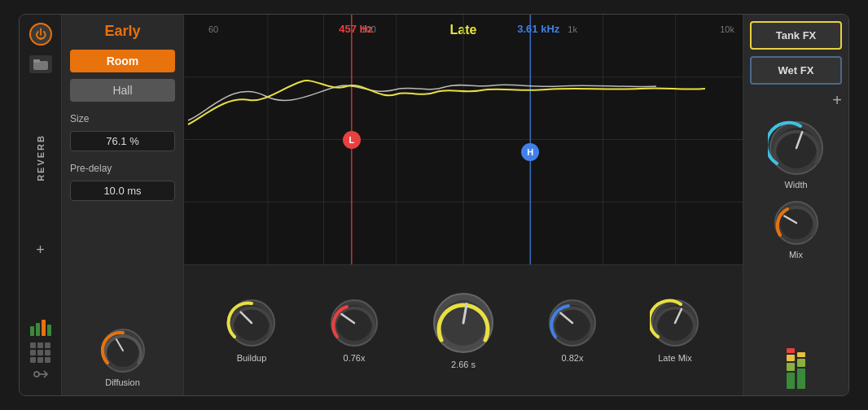  I want to click on meter-icon, so click(41, 327).